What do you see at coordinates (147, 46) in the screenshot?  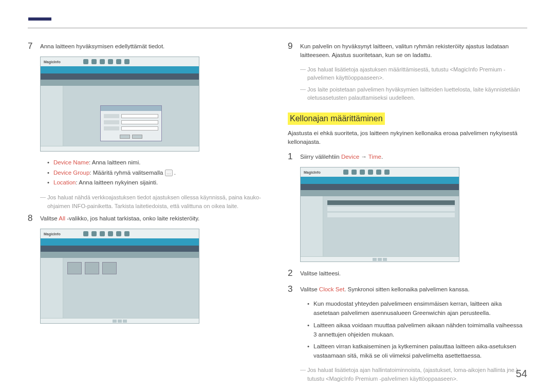 I see `step-7: 7 Anna laitteen hyväksymisen edellyttämä…` at bounding box center [147, 46].